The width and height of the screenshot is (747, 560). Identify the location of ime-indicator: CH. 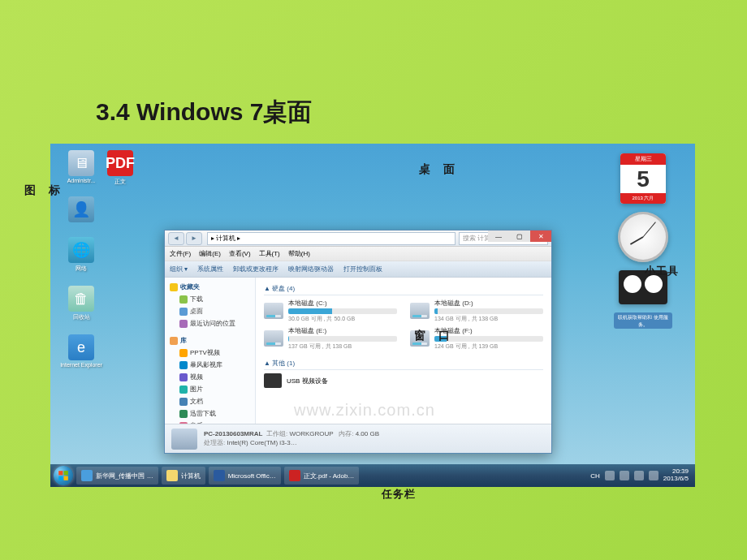
(595, 476).